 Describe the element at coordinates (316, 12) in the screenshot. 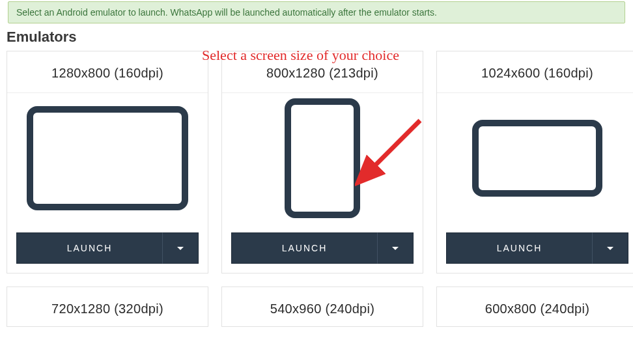

I see `info-alert: Select an Android emulator to launch. Wh…` at that location.